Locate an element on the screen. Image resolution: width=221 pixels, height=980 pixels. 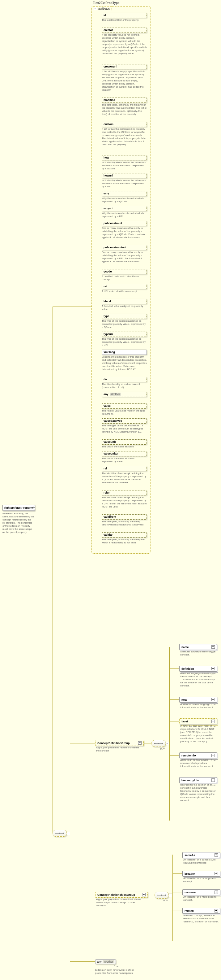
attr-desc: Indicates by which means the value was e… is located at coordinates (125, 183).